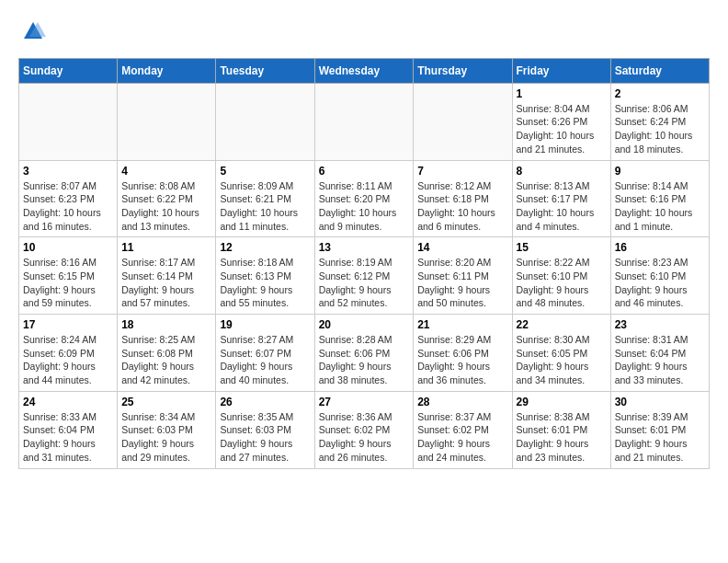  What do you see at coordinates (462, 247) in the screenshot?
I see `day-number: 14` at bounding box center [462, 247].